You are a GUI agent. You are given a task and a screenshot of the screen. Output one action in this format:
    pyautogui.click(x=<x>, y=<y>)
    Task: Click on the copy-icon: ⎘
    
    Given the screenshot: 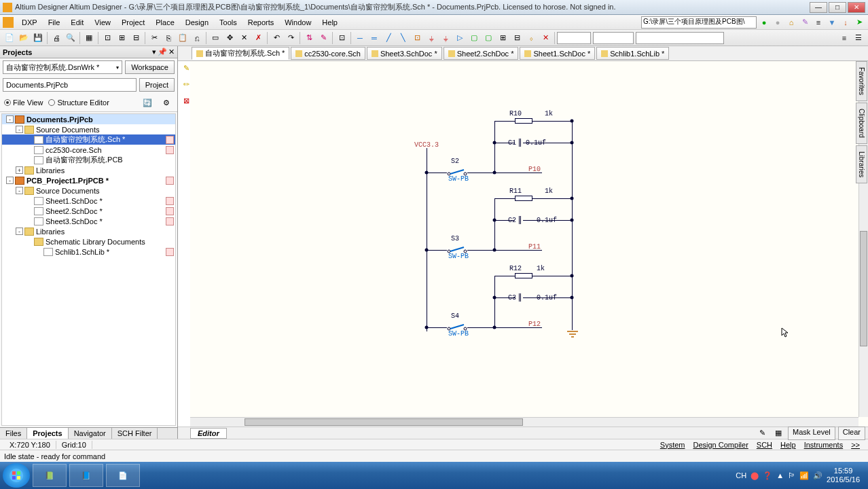 What is the action you would take?
    pyautogui.click(x=168, y=38)
    